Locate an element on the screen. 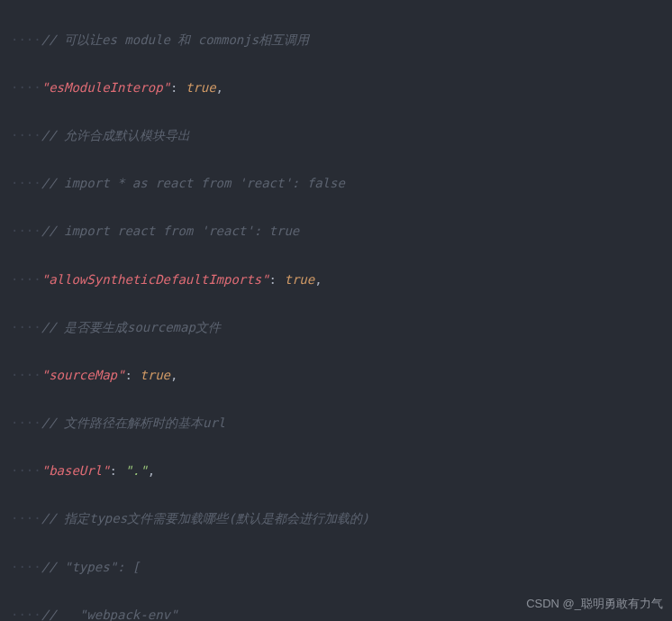 The width and height of the screenshot is (672, 621). json-string: "." is located at coordinates (135, 470).